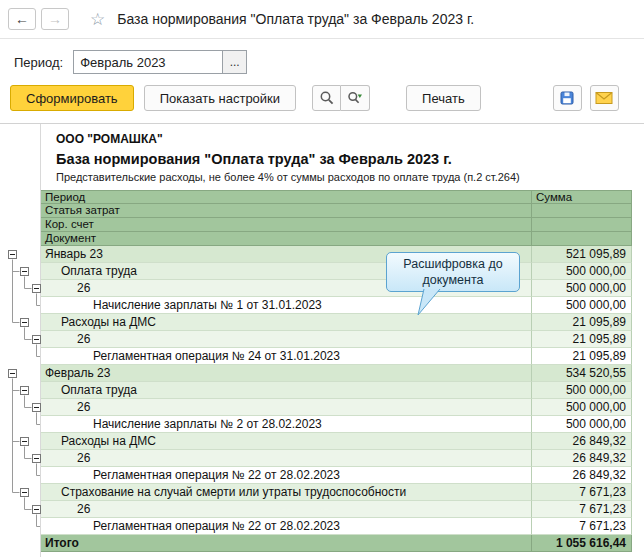  What do you see at coordinates (582, 197) in the screenshot?
I see `sum-header-cell: Сумма` at bounding box center [582, 197].